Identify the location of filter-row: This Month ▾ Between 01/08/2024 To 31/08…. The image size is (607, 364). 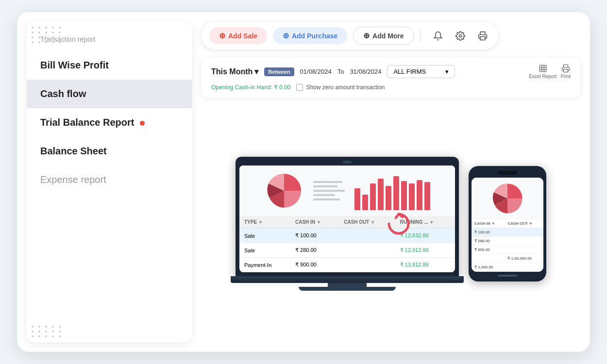
(391, 72).